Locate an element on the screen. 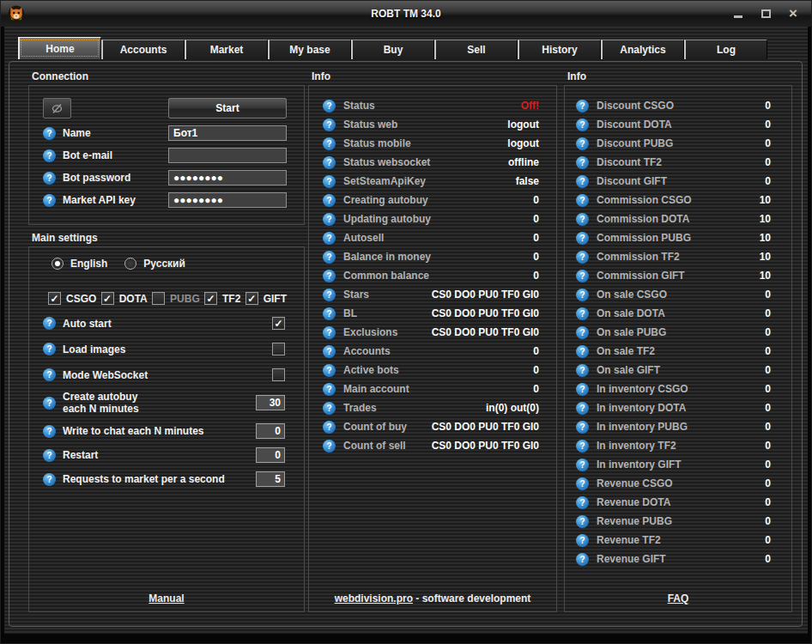 The width and height of the screenshot is (812, 644). manual-link: Manual is located at coordinates (167, 598).